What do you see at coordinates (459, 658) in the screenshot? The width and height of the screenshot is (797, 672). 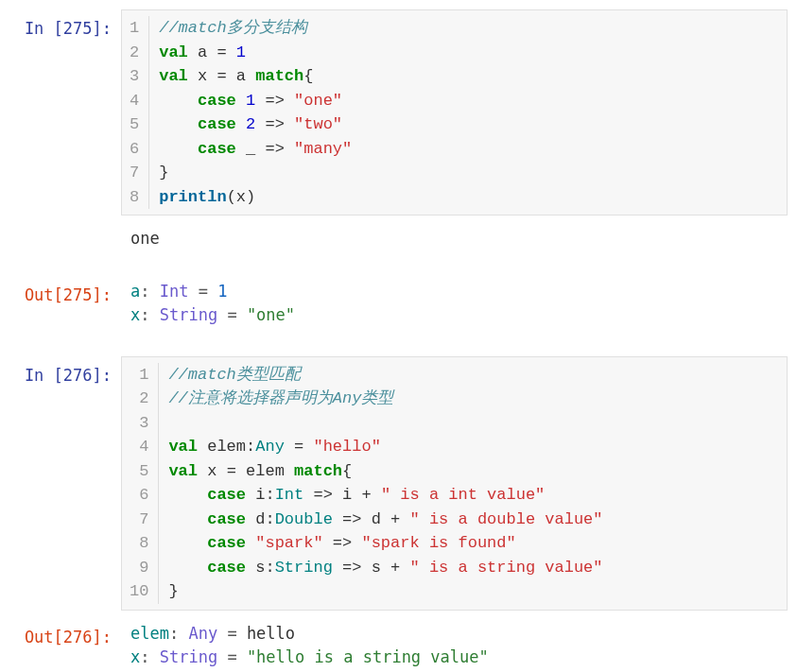 I see `result-line: x: String = "hello is a string value"` at bounding box center [459, 658].